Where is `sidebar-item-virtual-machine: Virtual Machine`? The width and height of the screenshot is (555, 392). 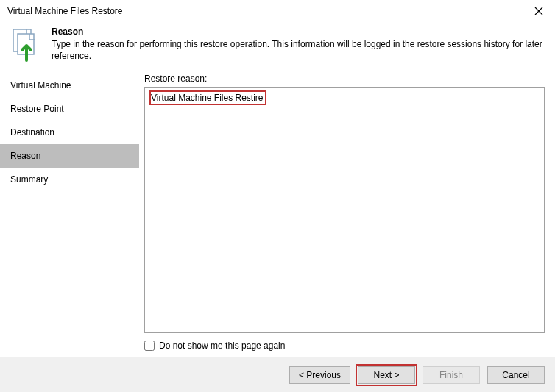 sidebar-item-virtual-machine: Virtual Machine is located at coordinates (69, 85).